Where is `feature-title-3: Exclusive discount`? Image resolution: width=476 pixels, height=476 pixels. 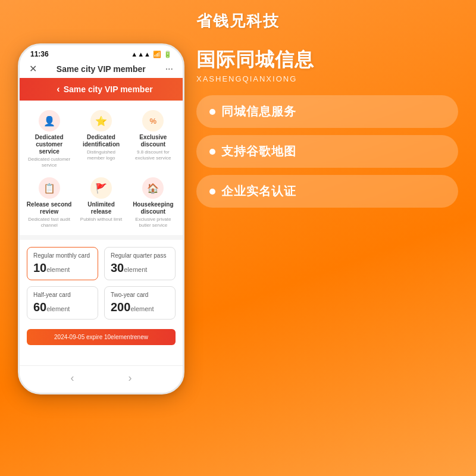
feature-title-3: Exclusive discount is located at coordinates (154, 141).